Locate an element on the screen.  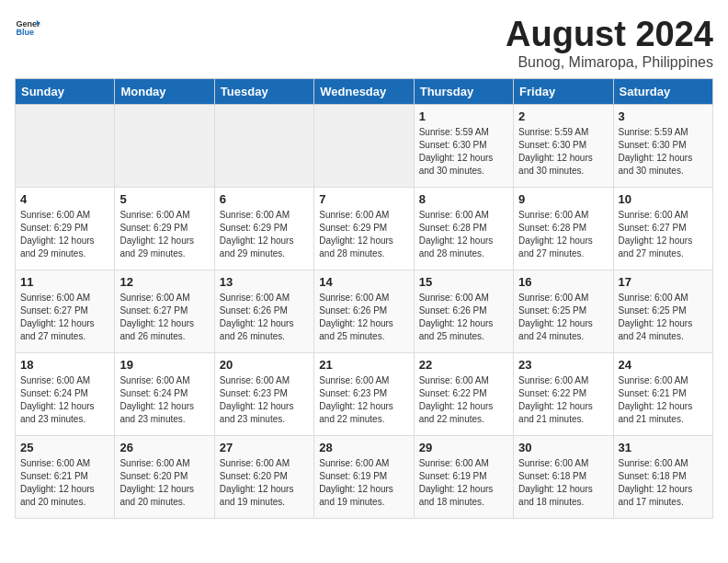
weekday-header-friday: Friday is located at coordinates (563, 92).